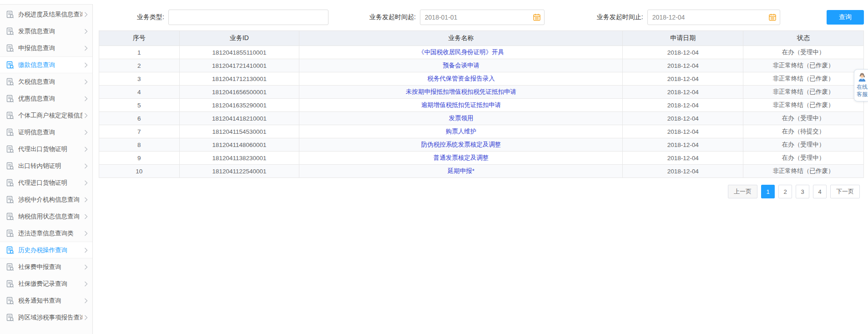 The image size is (868, 334). Describe the element at coordinates (845, 192) in the screenshot. I see `next-page-button: 下一页` at that location.